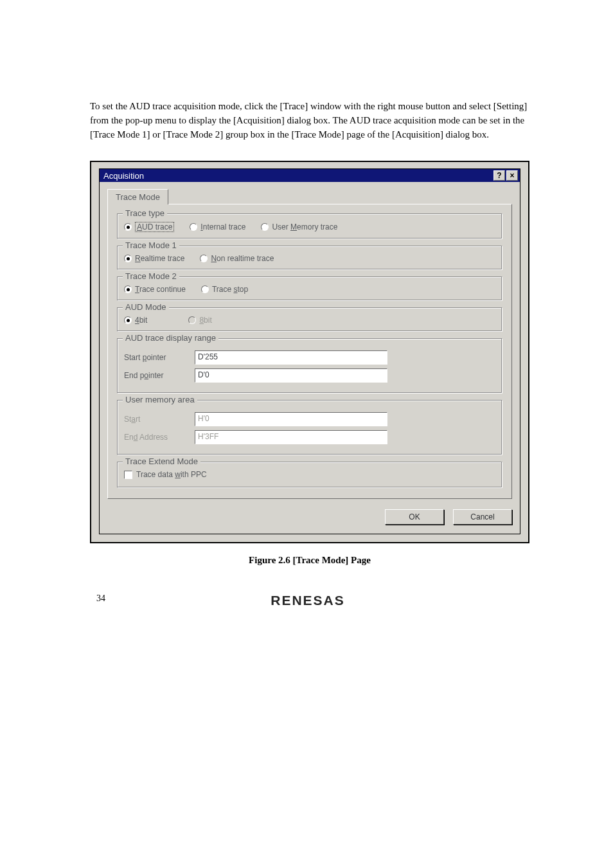 The width and height of the screenshot is (613, 868). I want to click on group-label-display-range: AUD trace display range, so click(171, 338).